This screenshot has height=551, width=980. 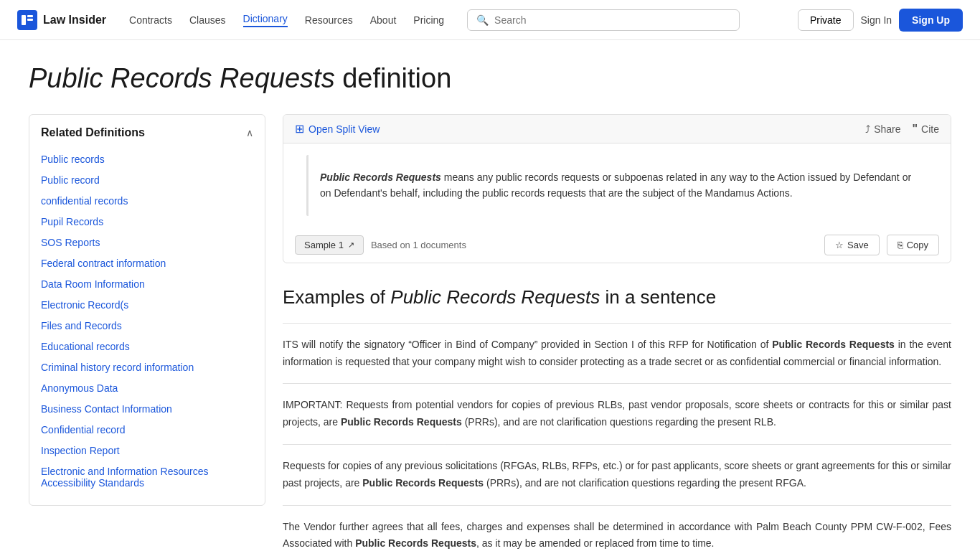 What do you see at coordinates (658, 297) in the screenshot?
I see `examples-title-suffix: in a sentence` at bounding box center [658, 297].